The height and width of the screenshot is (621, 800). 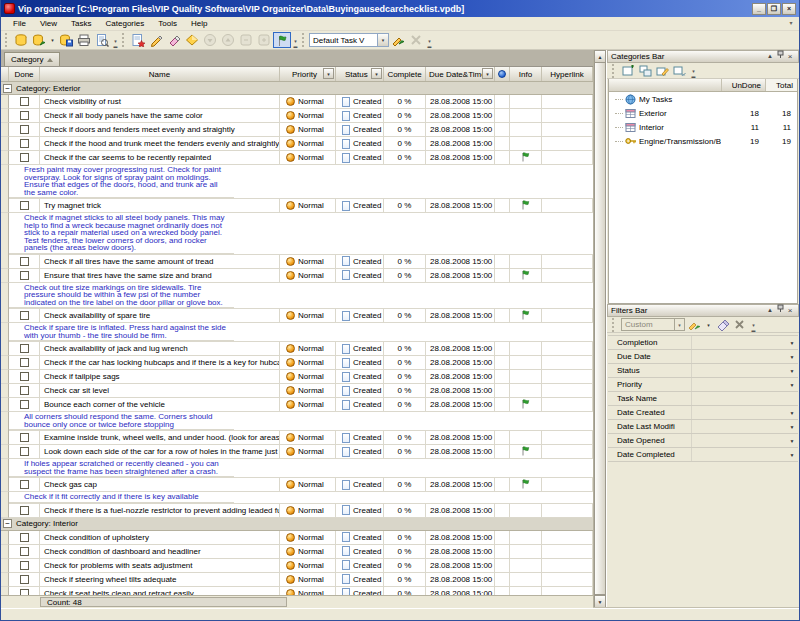 I want to click on task-row: Check if doors and fenders meet evenly a…, so click(x=297, y=130).